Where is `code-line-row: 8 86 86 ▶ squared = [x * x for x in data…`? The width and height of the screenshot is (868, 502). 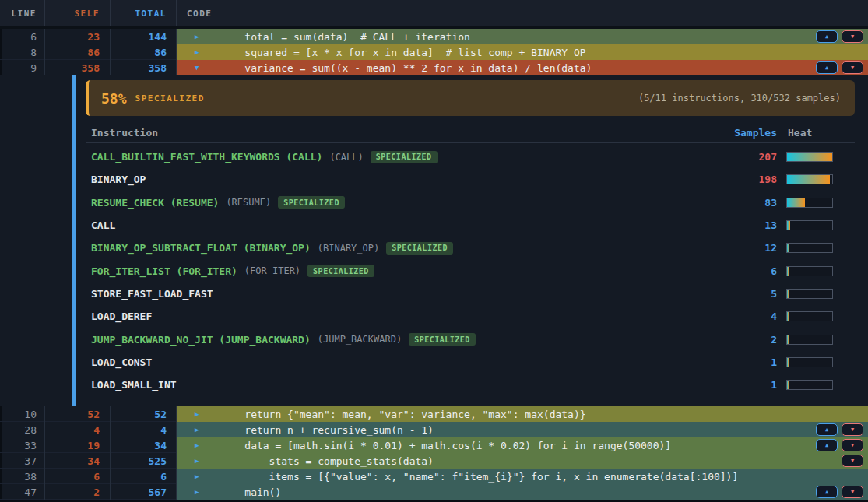 code-line-row: 8 86 86 ▶ squared = [x * x for x in data… is located at coordinates (434, 52).